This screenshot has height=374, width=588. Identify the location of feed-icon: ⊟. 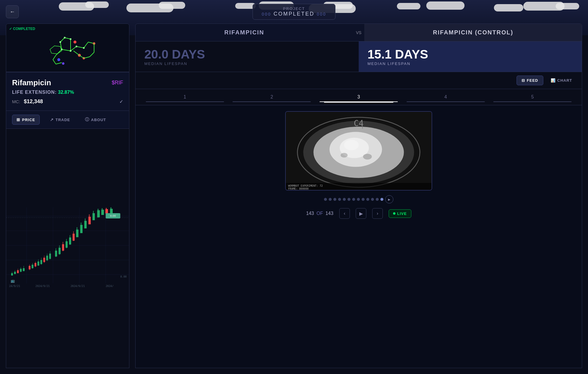
(523, 81).